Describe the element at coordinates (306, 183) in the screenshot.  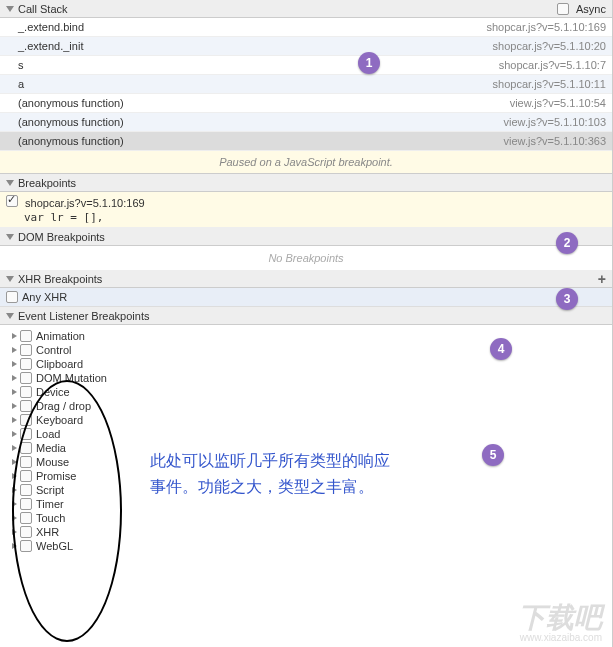
I see `breakpoints-header: Breakpoints` at that location.